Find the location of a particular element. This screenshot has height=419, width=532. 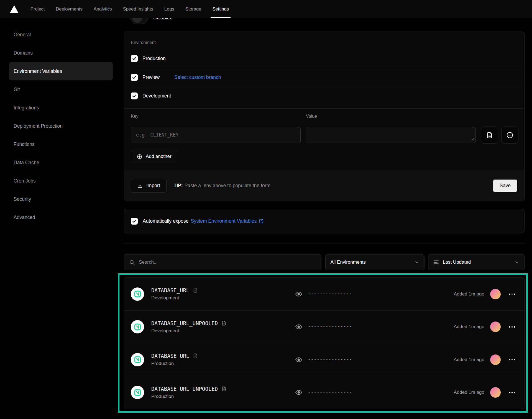

sidebar-item-domains: Domains is located at coordinates (61, 53).